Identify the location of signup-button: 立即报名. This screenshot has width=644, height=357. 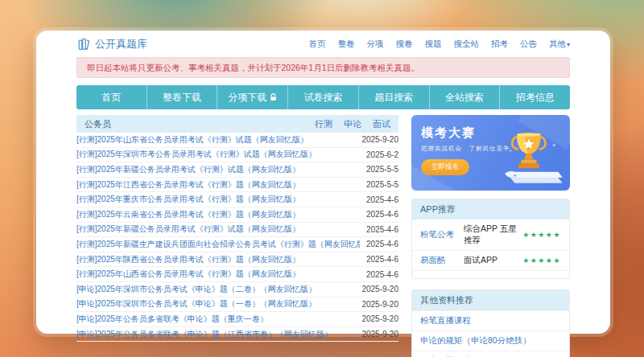
(445, 167).